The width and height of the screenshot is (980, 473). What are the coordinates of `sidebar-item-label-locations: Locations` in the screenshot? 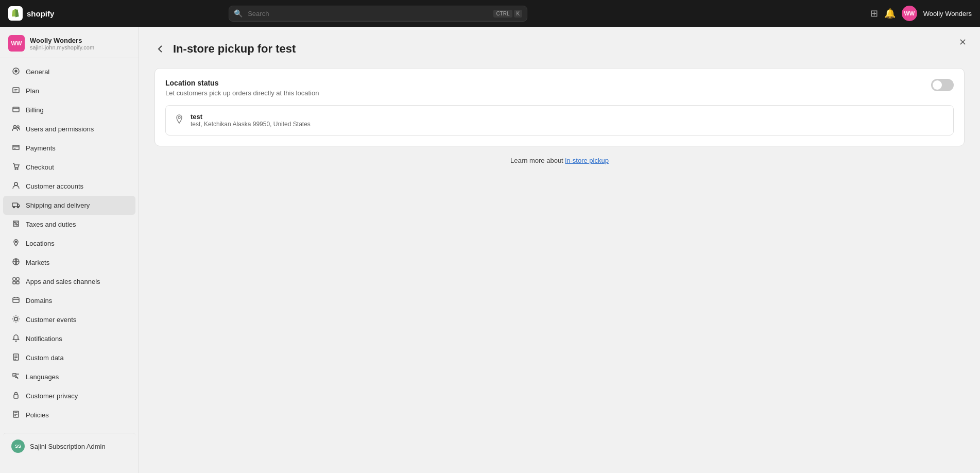 It's located at (40, 243).